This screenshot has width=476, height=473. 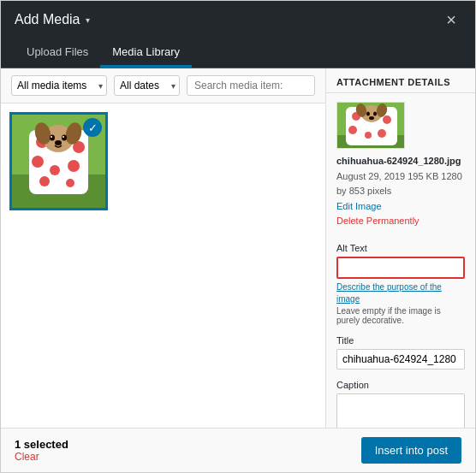 I want to click on filter-bar: All media items All dates, so click(x=163, y=86).